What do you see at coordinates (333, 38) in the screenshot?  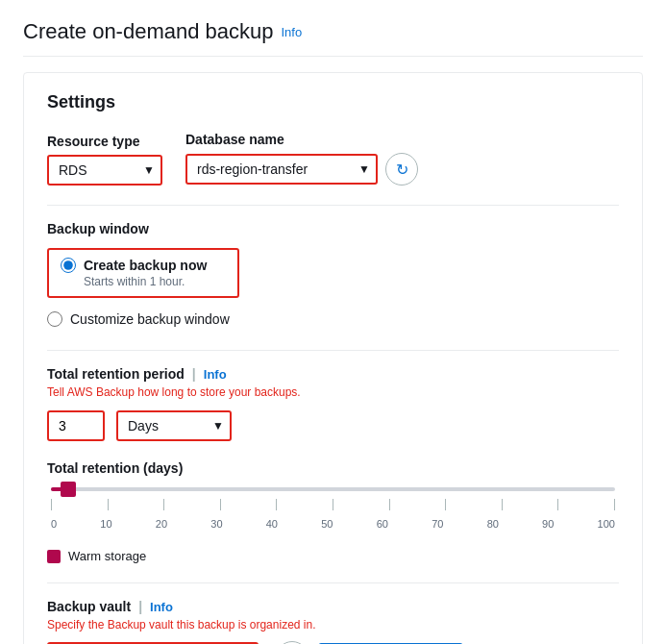 I see `page-header: Create on-demand backup Info` at bounding box center [333, 38].